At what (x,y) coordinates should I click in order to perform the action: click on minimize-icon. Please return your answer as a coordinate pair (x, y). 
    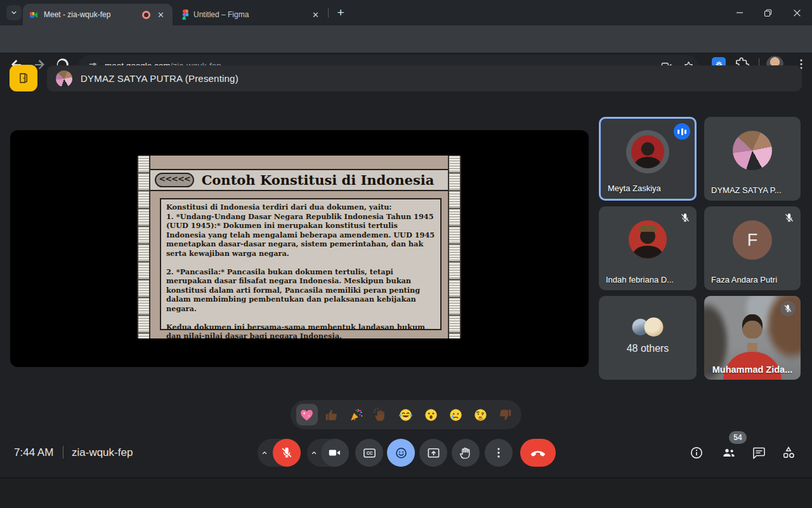
    Looking at the image, I should click on (740, 13).